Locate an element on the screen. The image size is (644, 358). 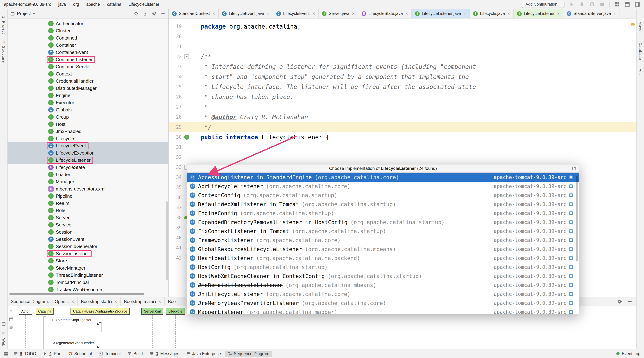
popup-item: CDefaultWebXmlListener in Tomcat(org.apa… is located at coordinates (383, 204).